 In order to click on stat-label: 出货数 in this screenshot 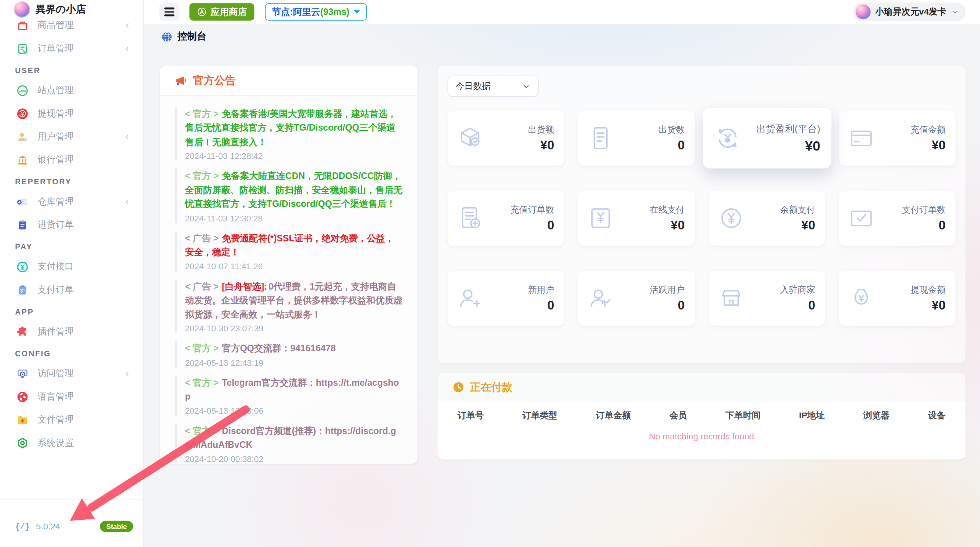, I will do `click(672, 129)`.